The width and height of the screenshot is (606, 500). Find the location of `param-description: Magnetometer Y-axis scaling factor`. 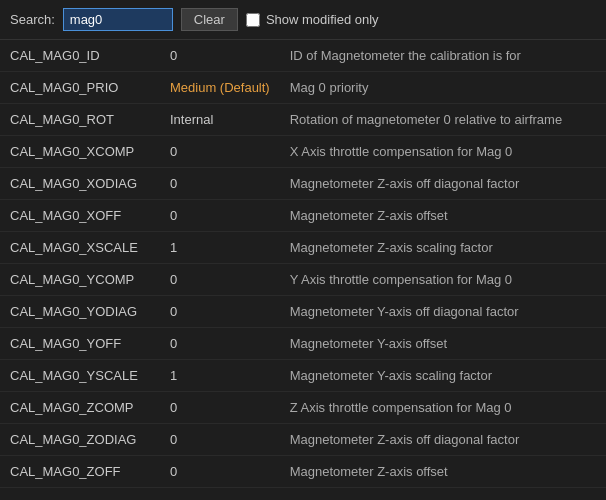

param-description: Magnetometer Y-axis scaling factor is located at coordinates (443, 376).